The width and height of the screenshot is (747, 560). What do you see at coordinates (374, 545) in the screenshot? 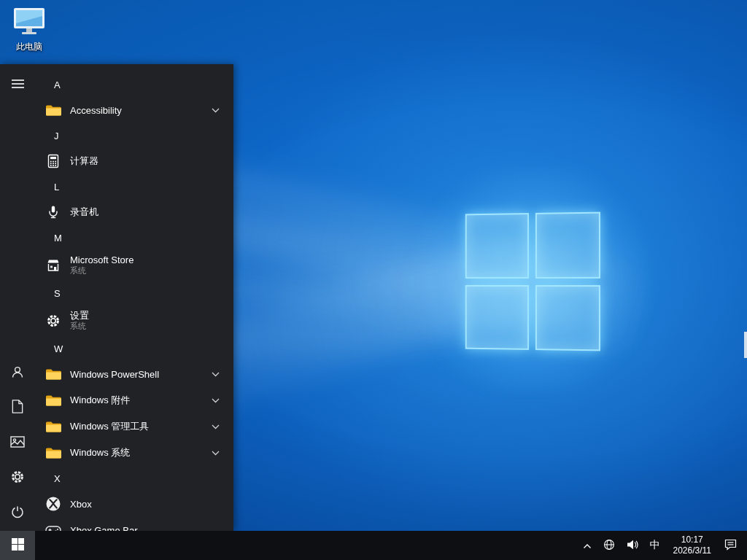
I see `taskbar: 中 10:17 2026/3/11` at bounding box center [374, 545].